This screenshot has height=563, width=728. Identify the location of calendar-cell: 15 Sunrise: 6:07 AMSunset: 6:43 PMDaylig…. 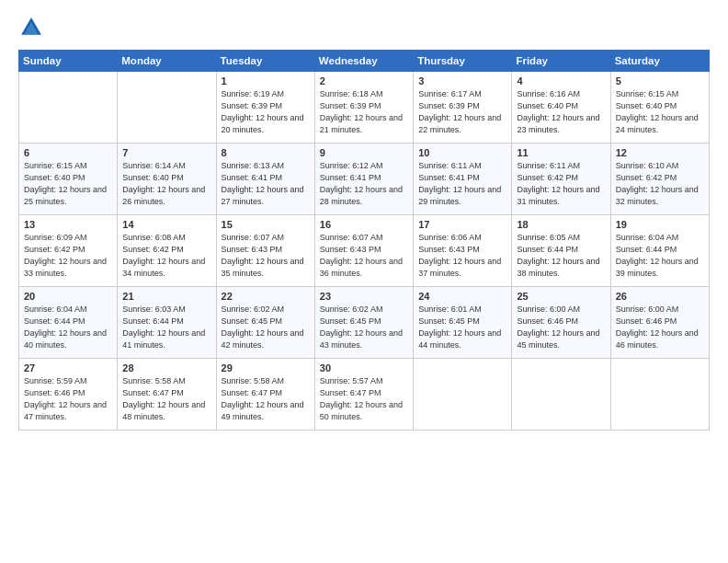
(265, 251).